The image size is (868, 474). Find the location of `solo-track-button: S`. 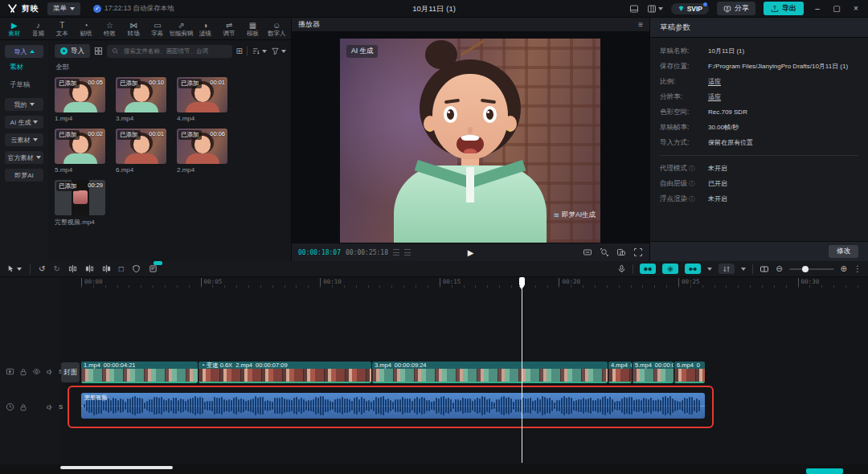

solo-track-button: S is located at coordinates (61, 407).